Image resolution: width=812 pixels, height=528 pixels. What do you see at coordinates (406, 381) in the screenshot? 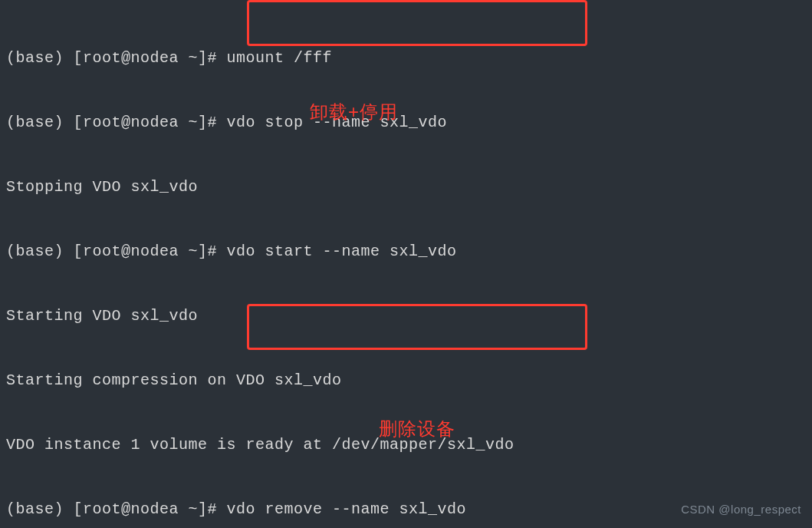
I see `term-line: Starting compression on VDO sxl_vdo` at bounding box center [406, 381].